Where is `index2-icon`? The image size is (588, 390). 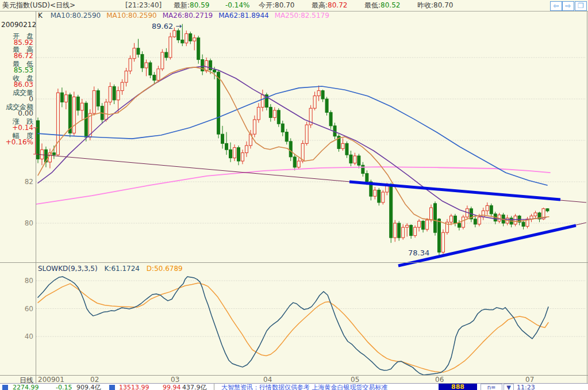
index2-icon is located at coordinates (112, 388).